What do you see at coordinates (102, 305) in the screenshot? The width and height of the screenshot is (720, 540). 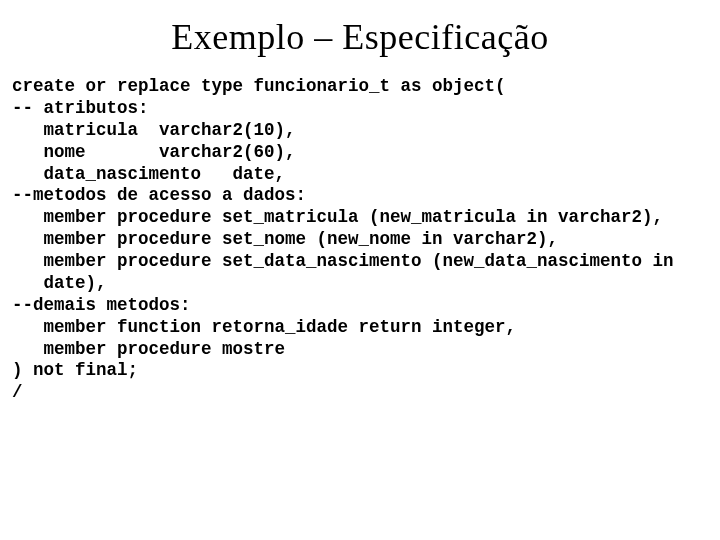 I see `code-line: --demais metodos:` at bounding box center [102, 305].